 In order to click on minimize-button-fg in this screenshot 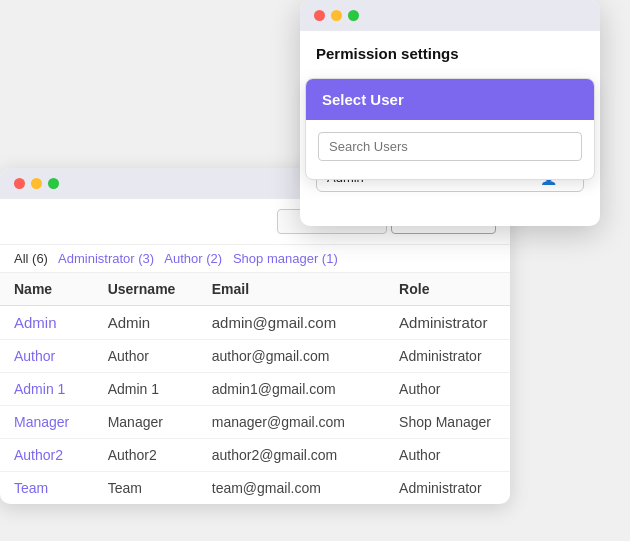, I will do `click(336, 16)`.